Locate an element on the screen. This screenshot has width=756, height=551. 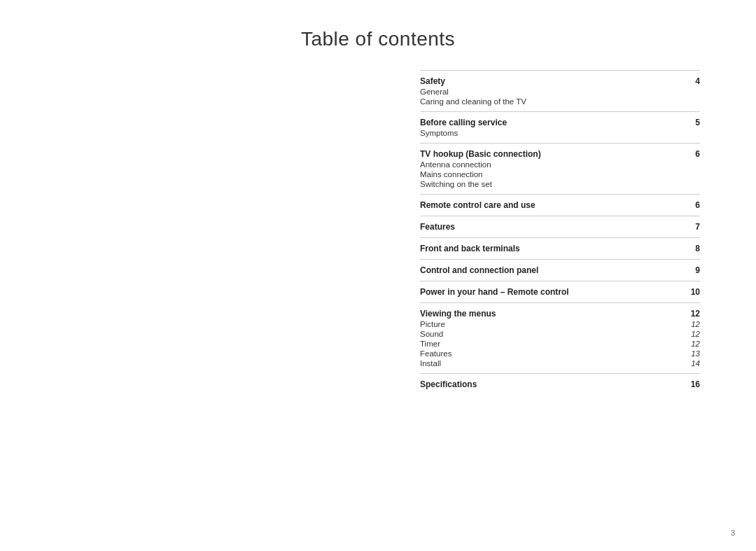
toc-section-tv-hookup: TV hookup (Basic connection) 6 Antenna c… is located at coordinates (560, 168).